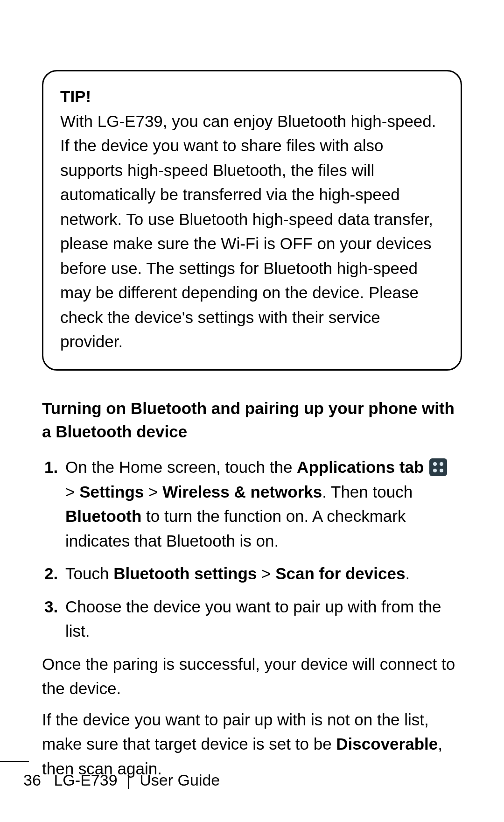  Describe the element at coordinates (262, 504) in the screenshot. I see `step-1: On the Home screen, touch the Applicatio…` at that location.